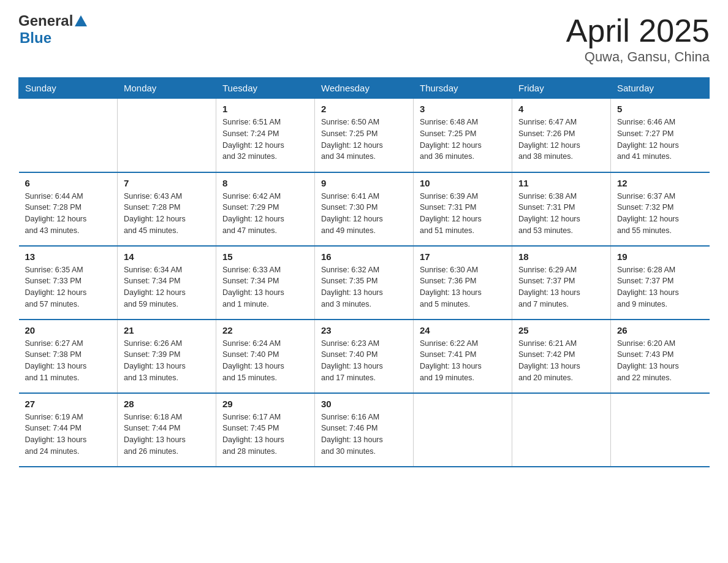  Describe the element at coordinates (364, 136) in the screenshot. I see `calendar-cell: 2Sunrise: 6:50 AM Sunset: 7:25 PM Daylig…` at that location.